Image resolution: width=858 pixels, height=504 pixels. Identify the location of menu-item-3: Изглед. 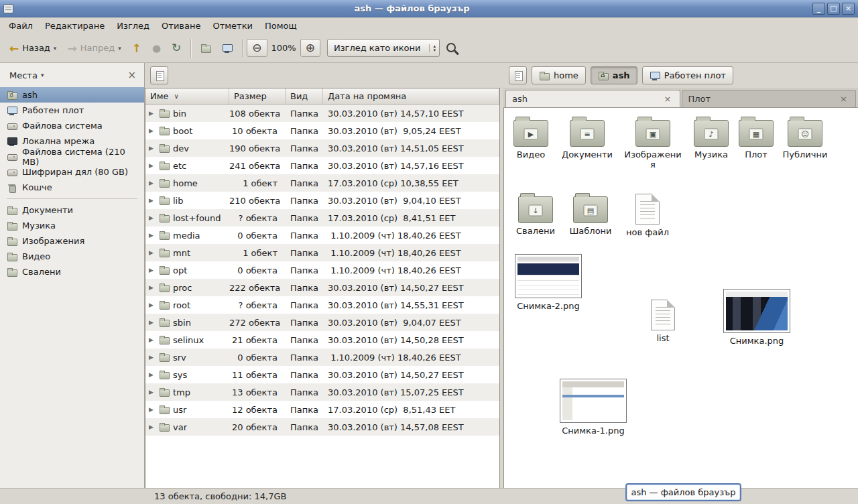
(133, 25).